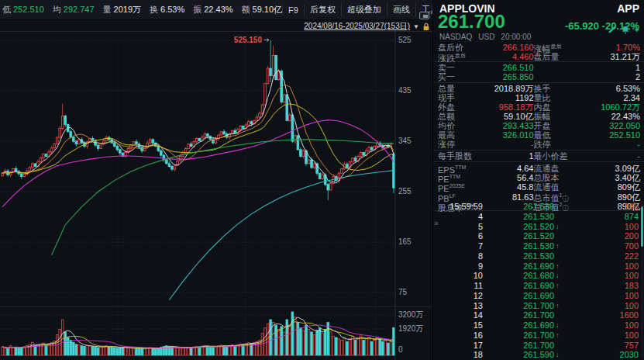  I want to click on quote-value: -, so click(617, 156).